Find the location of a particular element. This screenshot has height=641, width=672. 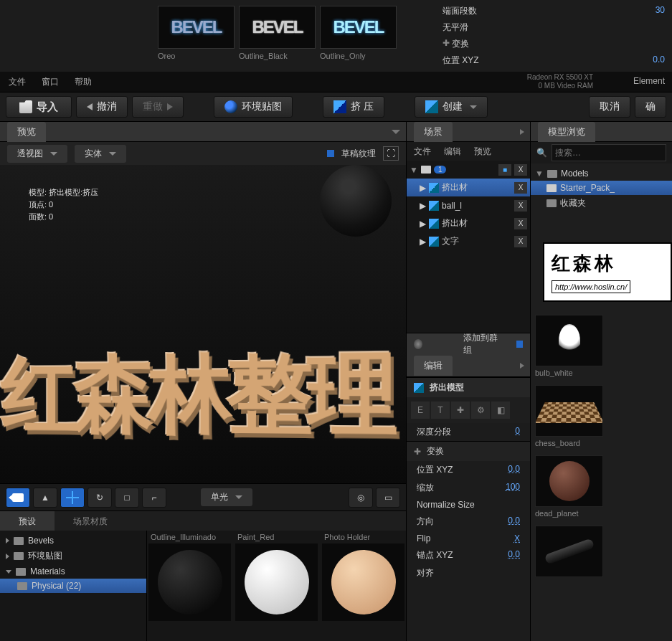

scene-item: ▶文字X is located at coordinates (468, 241).